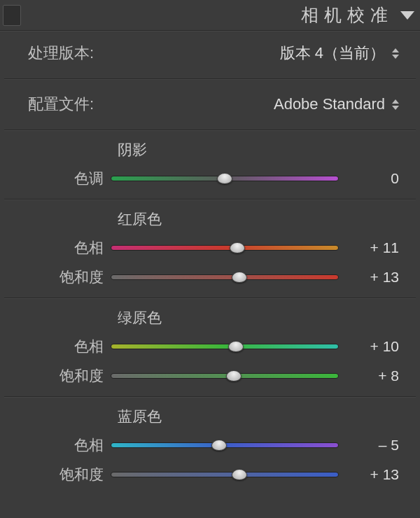 The image size is (420, 518). What do you see at coordinates (369, 475) in the screenshot?
I see `blue-saturation-value: + 13` at bounding box center [369, 475].